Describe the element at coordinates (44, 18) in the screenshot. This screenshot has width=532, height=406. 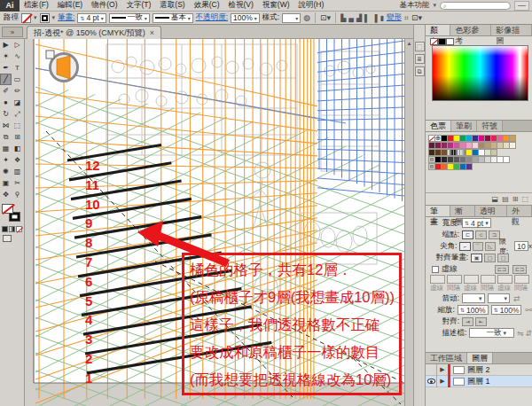
I see `stroke-color-chip` at that location.